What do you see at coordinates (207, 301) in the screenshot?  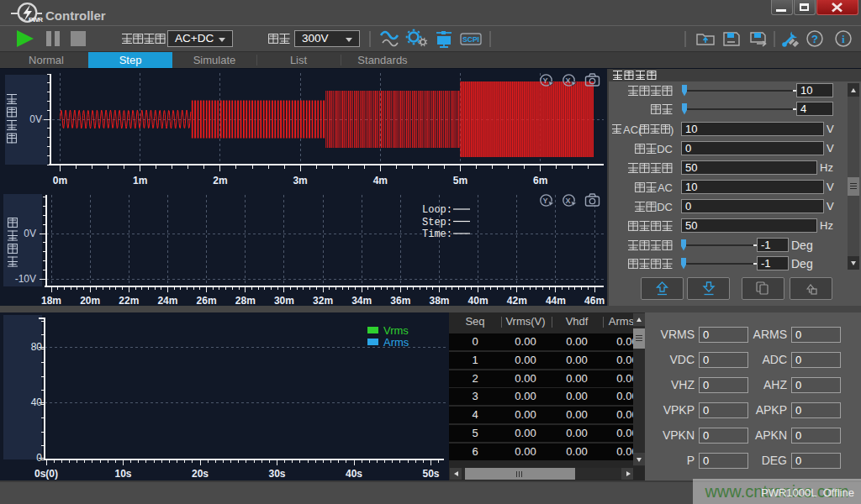 I see `svg-text: 26m` at bounding box center [207, 301].